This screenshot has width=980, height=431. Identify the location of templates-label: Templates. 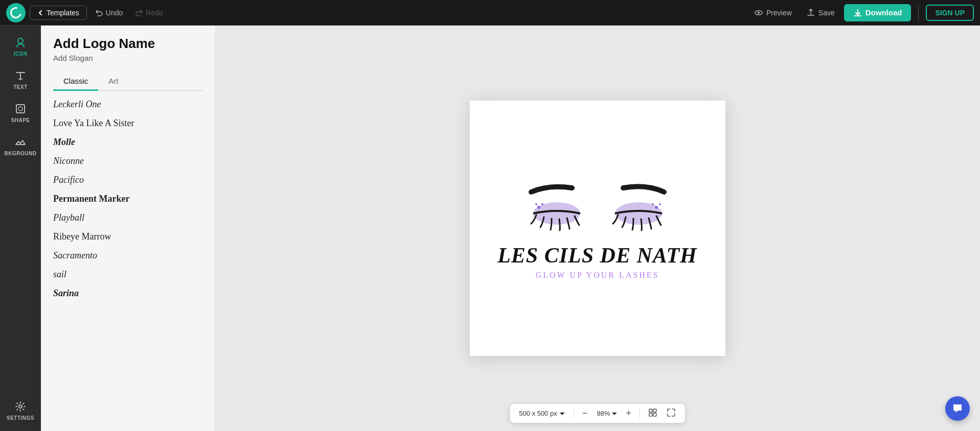
(63, 13).